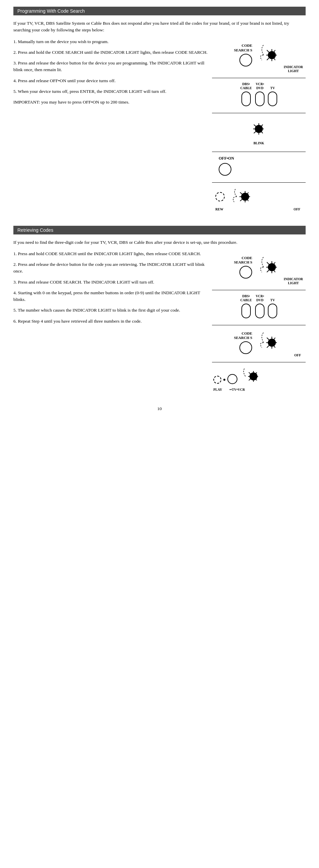  What do you see at coordinates (260, 298) in the screenshot?
I see `s2-vcr-dvd-label: VCR•DVD` at bounding box center [260, 298].